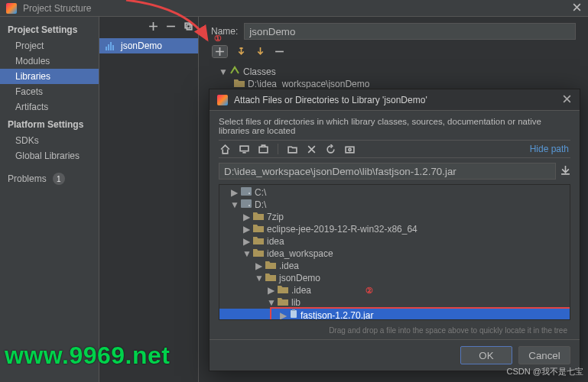 This screenshot has height=382, width=588. Describe the element at coordinates (220, 52) in the screenshot. I see `add-classes-icon` at that location.